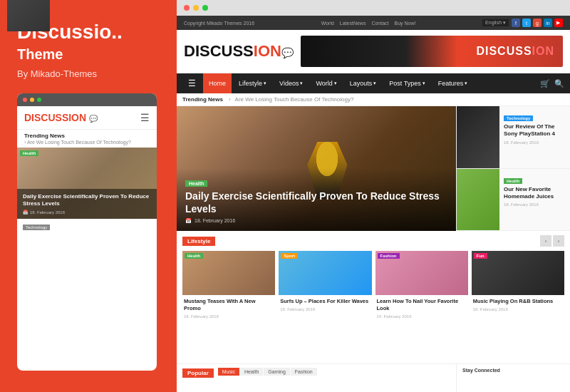 Image resolution: width=570 pixels, height=392 pixels. What do you see at coordinates (518, 328) in the screenshot?
I see `lc-info-4: Music Playing On R&B Stations 19. Februa…` at bounding box center [518, 328].